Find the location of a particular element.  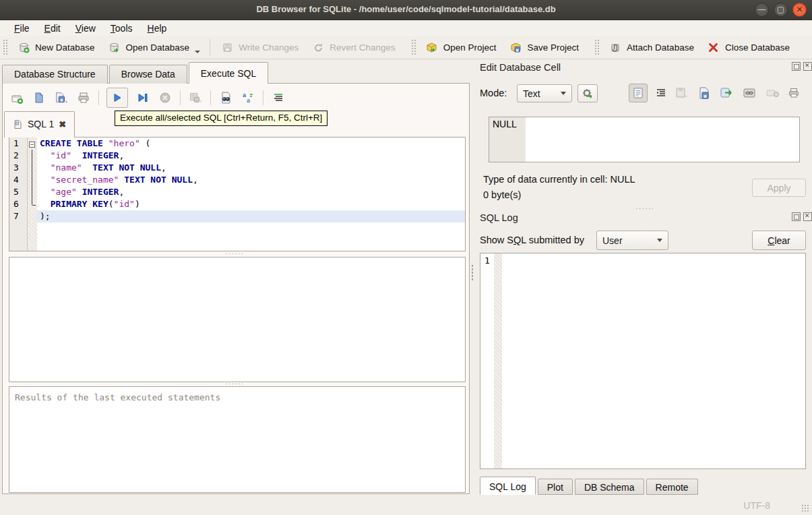

edit-cell-title: Edit Database Cell is located at coordinates (520, 67).